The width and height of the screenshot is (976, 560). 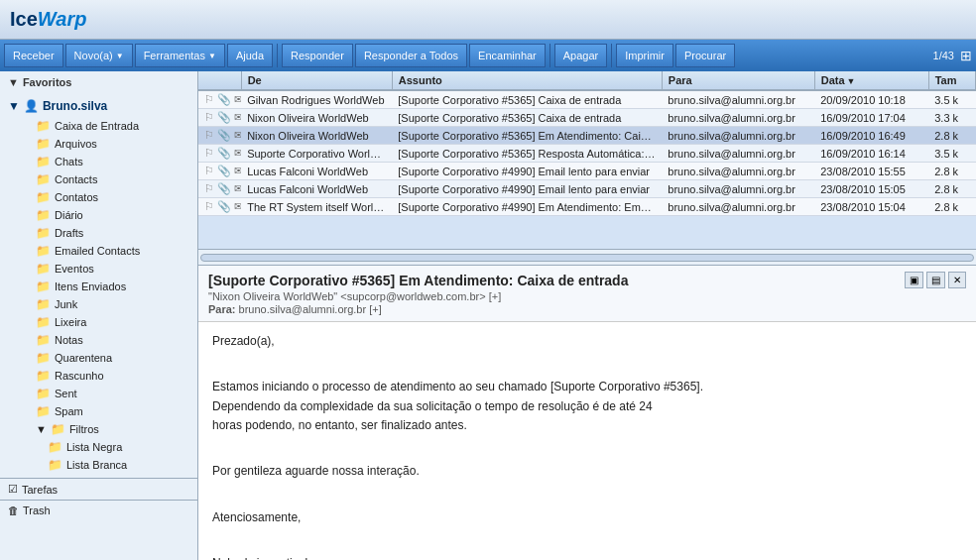 I want to click on view-icon-1: ▣, so click(x=915, y=280).